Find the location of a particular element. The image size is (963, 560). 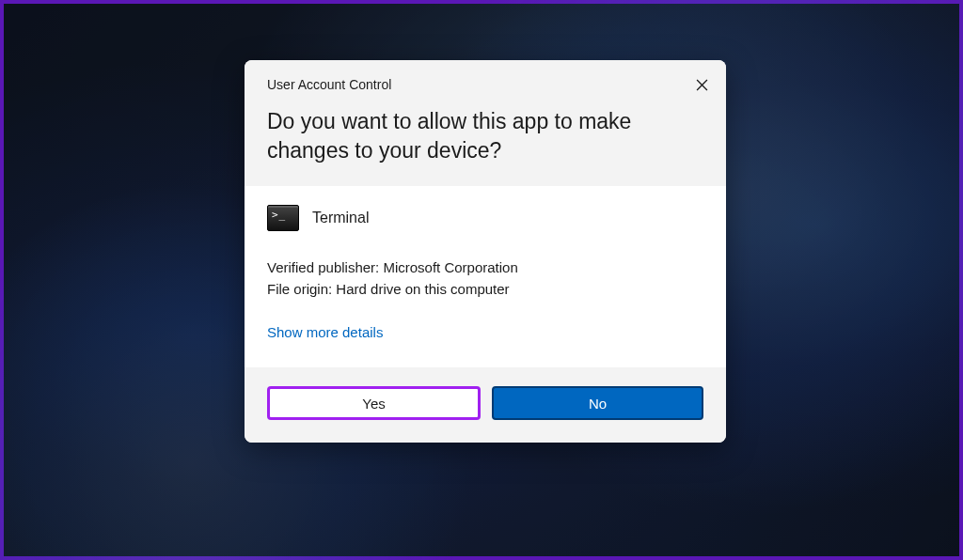

show-more-details-link: Show more details is located at coordinates (325, 333).